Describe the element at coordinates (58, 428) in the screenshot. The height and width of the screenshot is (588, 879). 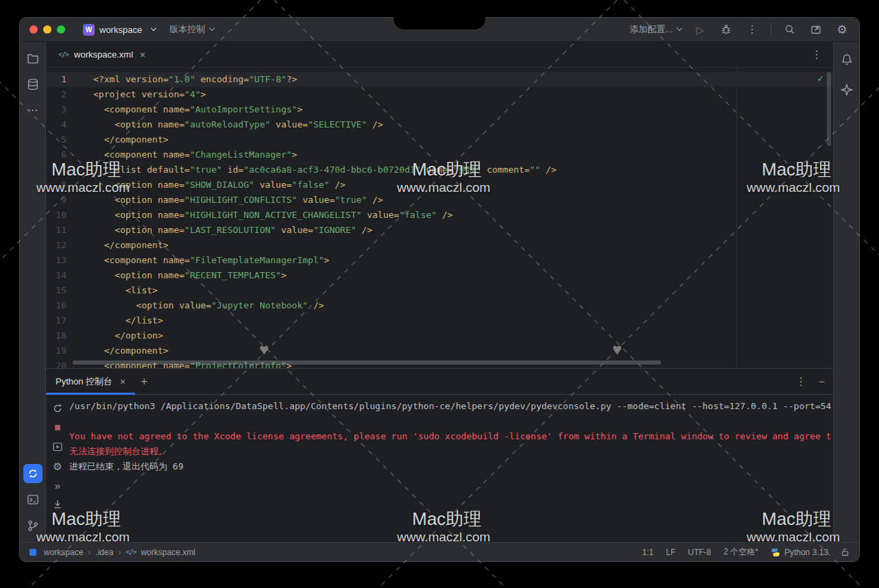
I see `stop-icon` at that location.